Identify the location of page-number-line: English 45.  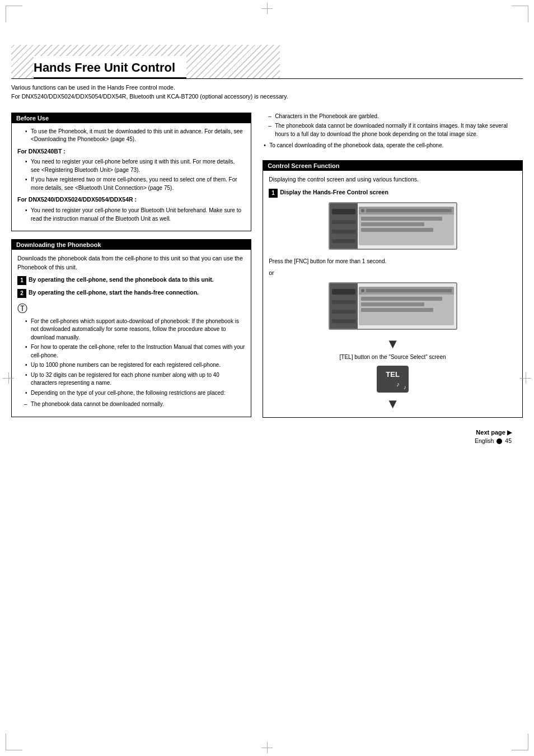
(390, 441).